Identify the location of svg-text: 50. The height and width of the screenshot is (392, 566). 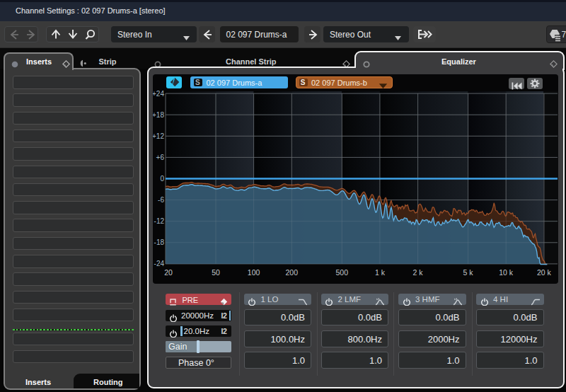
(216, 272).